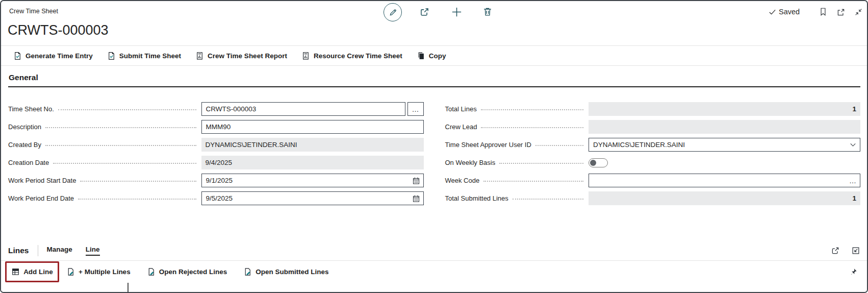 The width and height of the screenshot is (868, 293). I want to click on resource-crew-time-sheet-button: Resource Crew Time Sheet, so click(352, 56).